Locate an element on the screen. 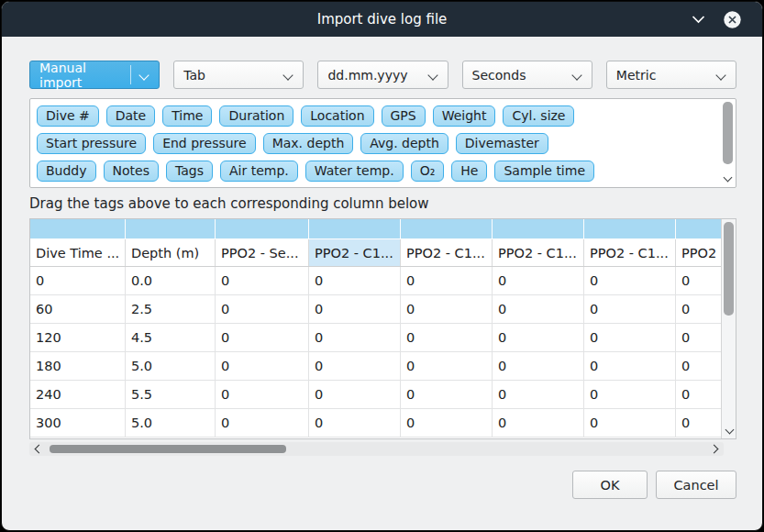 This screenshot has height=532, width=764. table-cell: 5.0 is located at coordinates (171, 424).